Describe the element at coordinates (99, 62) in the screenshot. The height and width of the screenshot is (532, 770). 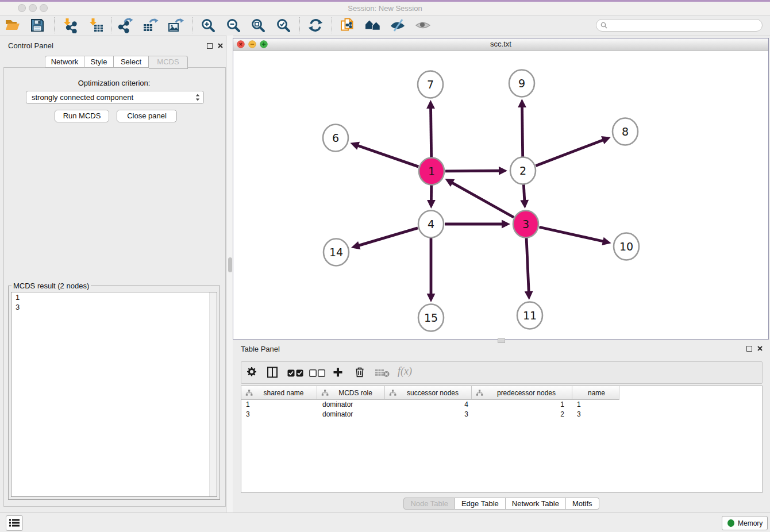
I see `tab-style: Style` at that location.